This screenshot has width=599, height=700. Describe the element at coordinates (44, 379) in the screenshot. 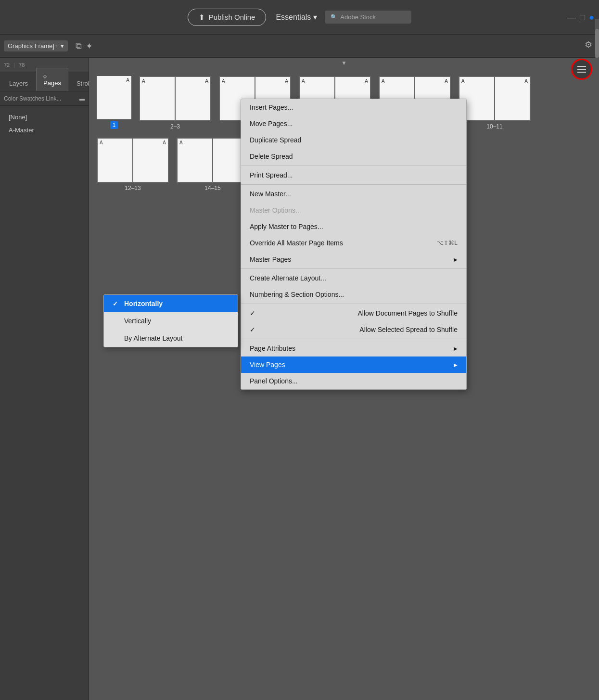

I see `left-sidebar: 72 | 78 Layers ◇ Pages Stroke Color Swat…` at that location.